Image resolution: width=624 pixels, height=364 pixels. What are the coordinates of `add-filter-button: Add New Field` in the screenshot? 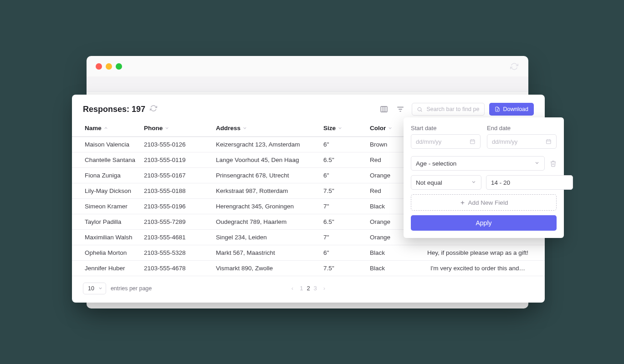 It's located at (484, 202).